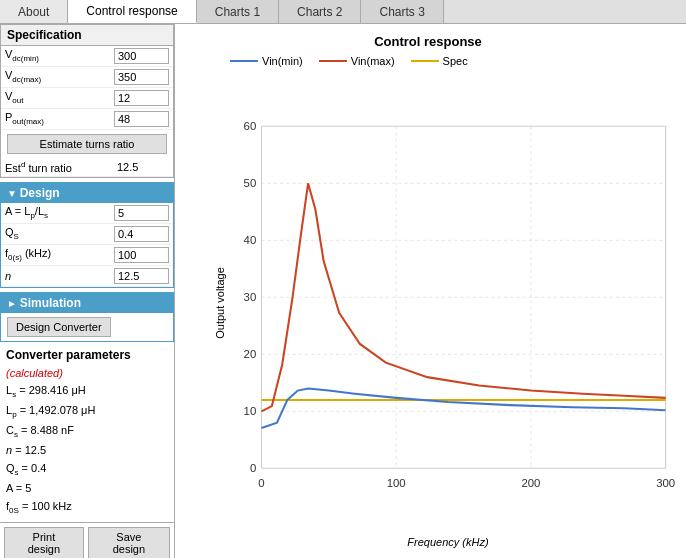 This screenshot has width=686, height=558. I want to click on design-converter-button: Design Converter, so click(59, 327).